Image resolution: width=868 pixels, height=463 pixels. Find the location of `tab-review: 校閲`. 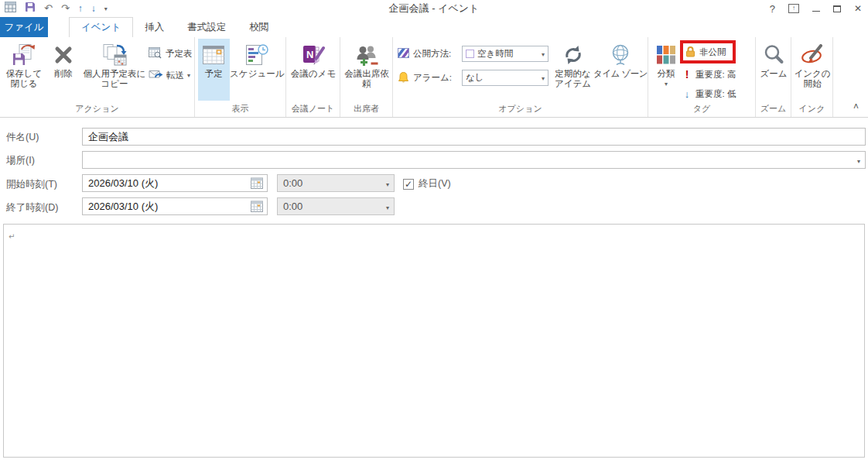

tab-review: 校閲 is located at coordinates (258, 27).